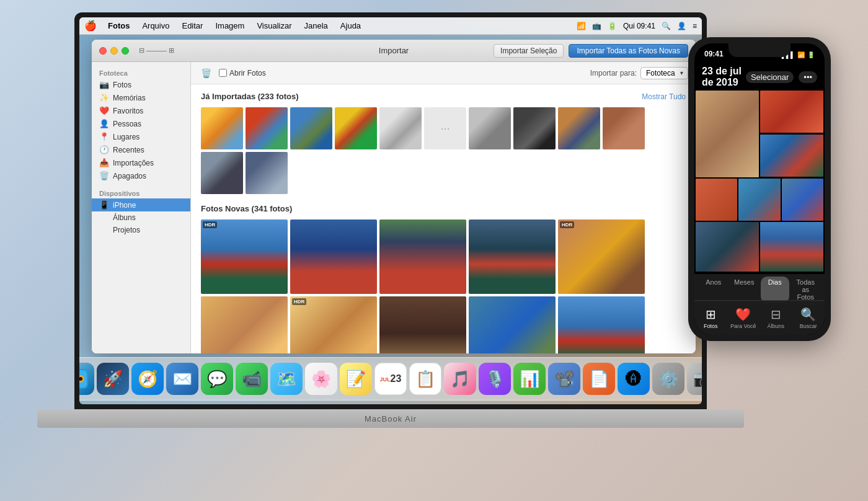 This screenshot has width=868, height=501. What do you see at coordinates (770, 77) in the screenshot?
I see `iphone-select-btn: Selecionar` at bounding box center [770, 77].